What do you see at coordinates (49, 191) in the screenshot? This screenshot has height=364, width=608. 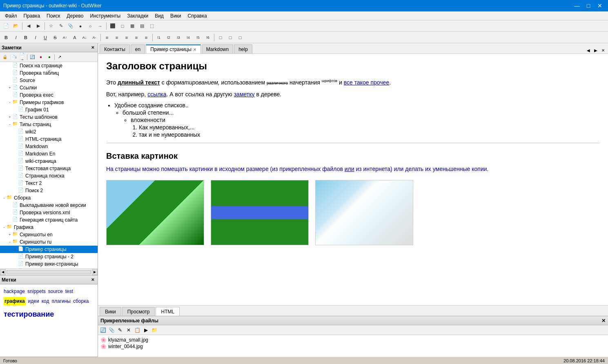 I see `tree-item-search2: 📄Поиск 2` at bounding box center [49, 191].